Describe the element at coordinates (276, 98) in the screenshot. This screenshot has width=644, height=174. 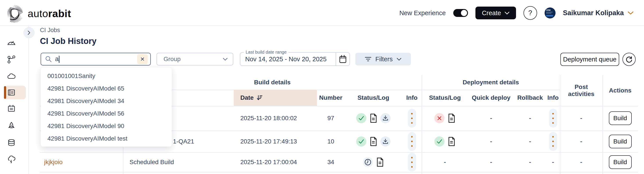
I see `column-header-date: Date` at that location.